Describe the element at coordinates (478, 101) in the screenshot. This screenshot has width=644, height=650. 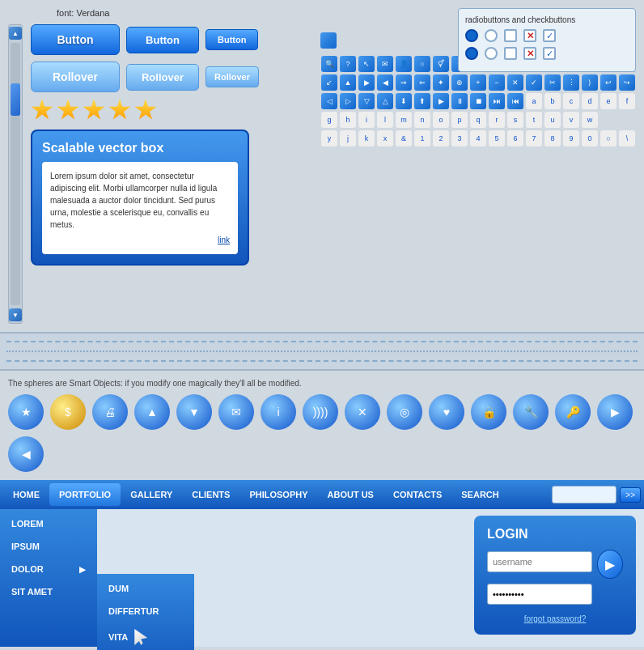
I see `icon-r3-9: ⏹` at that location.